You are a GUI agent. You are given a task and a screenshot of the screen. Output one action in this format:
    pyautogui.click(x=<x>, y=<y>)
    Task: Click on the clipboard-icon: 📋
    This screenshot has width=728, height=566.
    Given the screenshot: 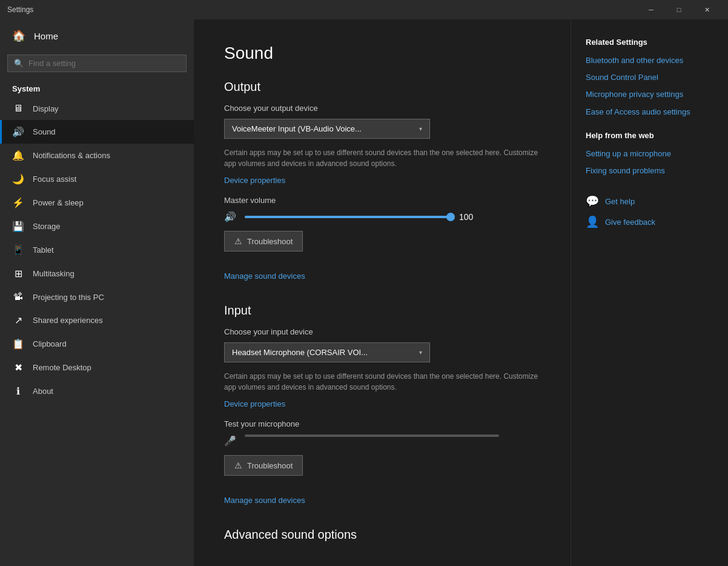 What is the action you would take?
    pyautogui.click(x=18, y=344)
    